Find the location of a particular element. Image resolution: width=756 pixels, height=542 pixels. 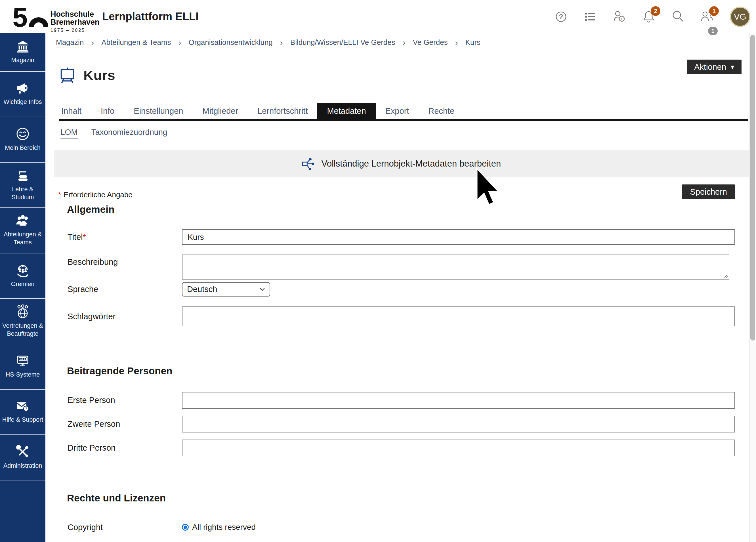

tab-info: Info is located at coordinates (107, 111).